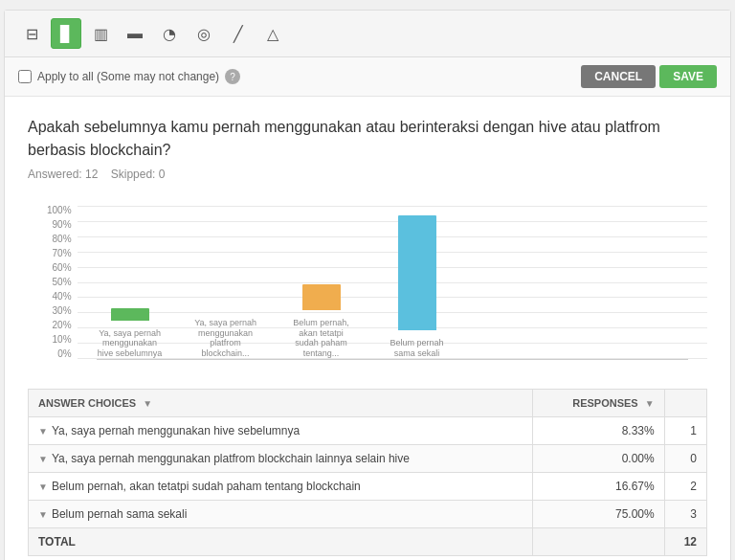 This screenshot has width=735, height=560. Describe the element at coordinates (618, 77) in the screenshot. I see `cancel-button: CANCEL` at that location.